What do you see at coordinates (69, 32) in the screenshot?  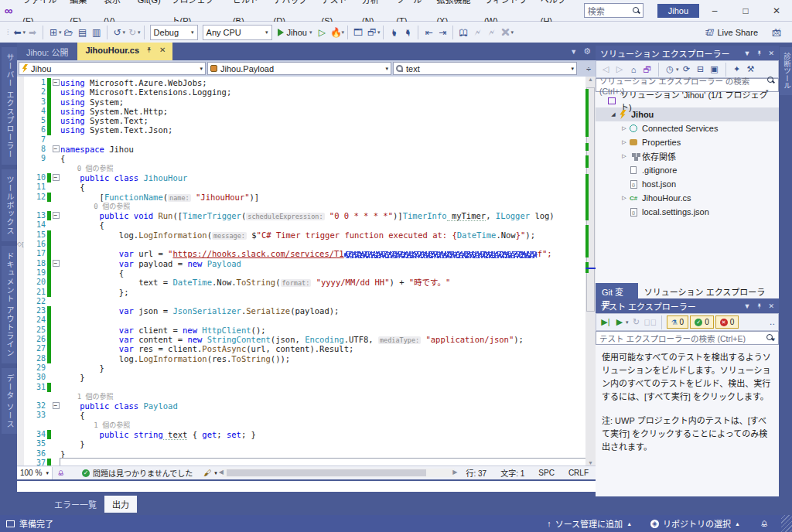 I see `open-file-icon: 🗁` at bounding box center [69, 32].